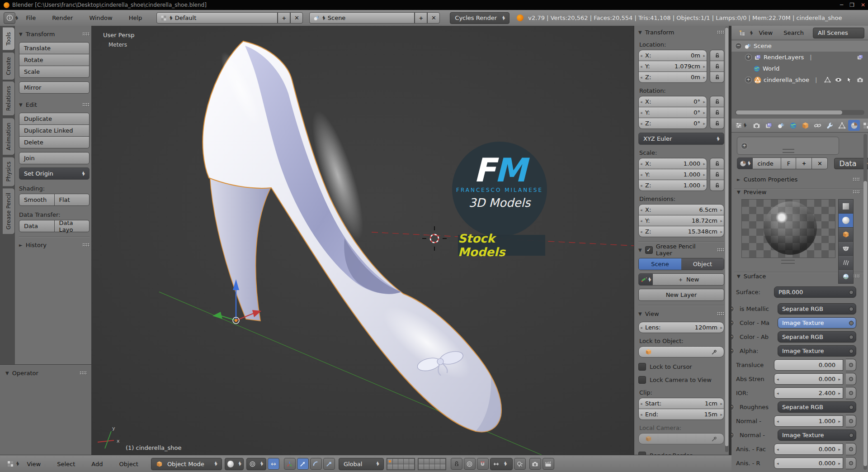 This screenshot has height=472, width=868. I want to click on properties-tab-modifiers, so click(830, 125).